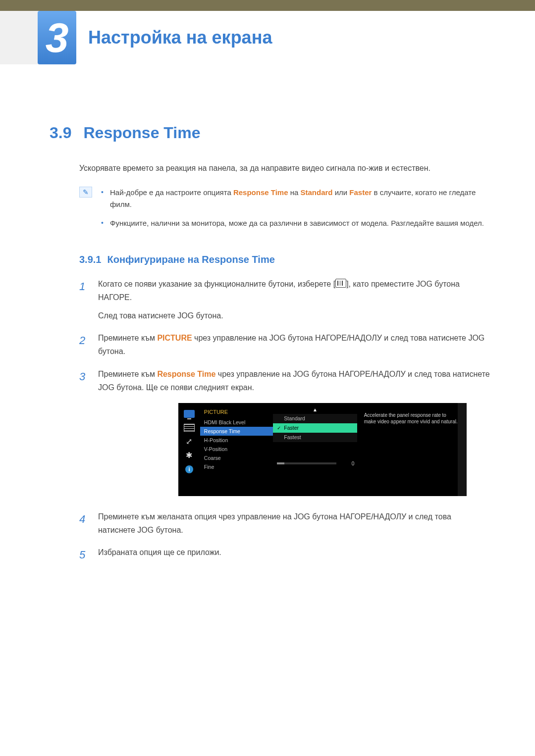  What do you see at coordinates (189, 469) in the screenshot?
I see `info-icon: i` at bounding box center [189, 469].